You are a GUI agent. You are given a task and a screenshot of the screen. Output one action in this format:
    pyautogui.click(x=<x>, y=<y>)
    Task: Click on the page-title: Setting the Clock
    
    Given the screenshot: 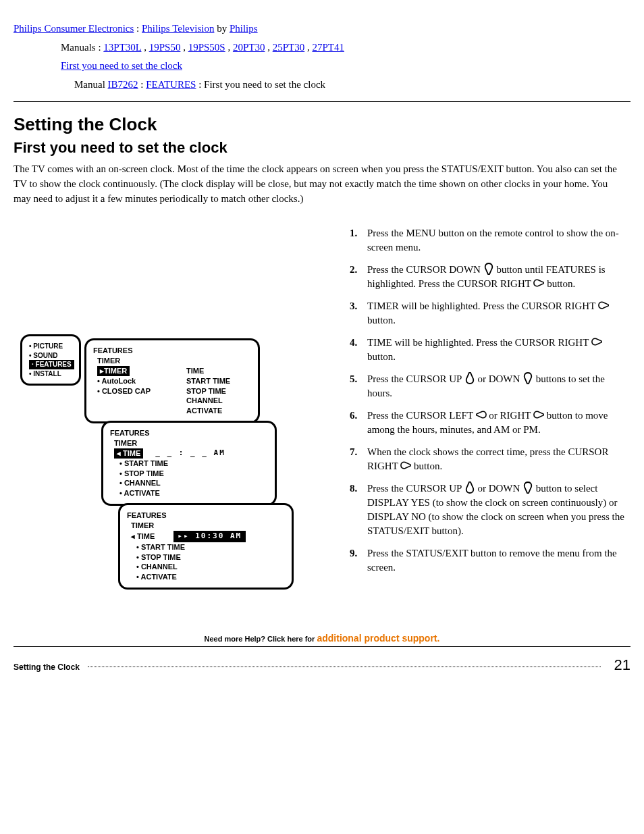 What is the action you would take?
    pyautogui.click(x=322, y=124)
    